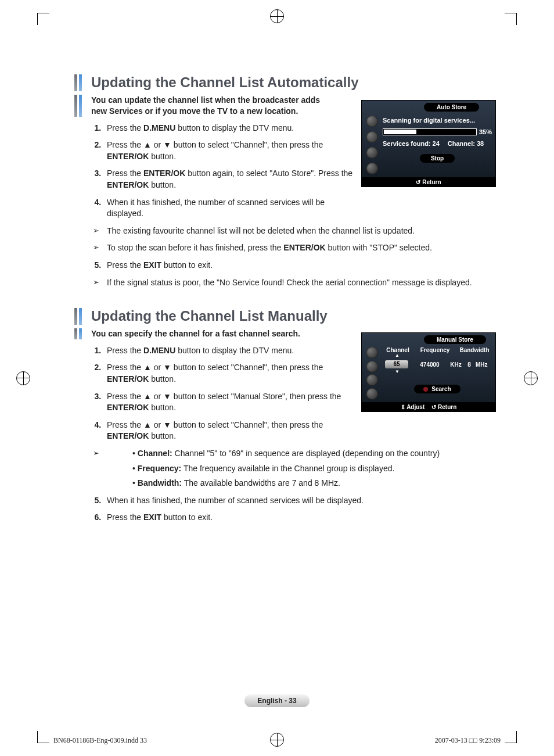 The width and height of the screenshot is (554, 756). What do you see at coordinates (429, 144) in the screenshot?
I see `osd-auto-store: Auto Store Scanning for digital services…` at bounding box center [429, 144].